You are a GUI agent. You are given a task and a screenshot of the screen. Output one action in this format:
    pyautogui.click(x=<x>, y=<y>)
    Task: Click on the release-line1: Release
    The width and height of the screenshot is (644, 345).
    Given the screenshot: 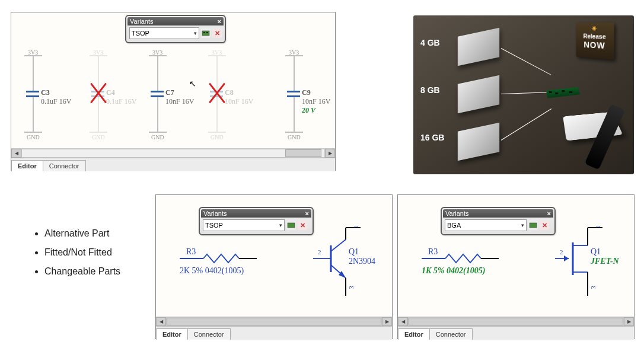 What is the action you would take?
    pyautogui.click(x=595, y=36)
    